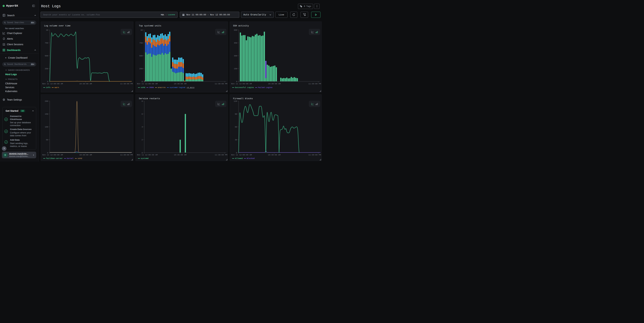 The height and width of the screenshot is (323, 644). Describe the element at coordinates (236, 127) in the screenshot. I see `svg-text: 60` at that location.